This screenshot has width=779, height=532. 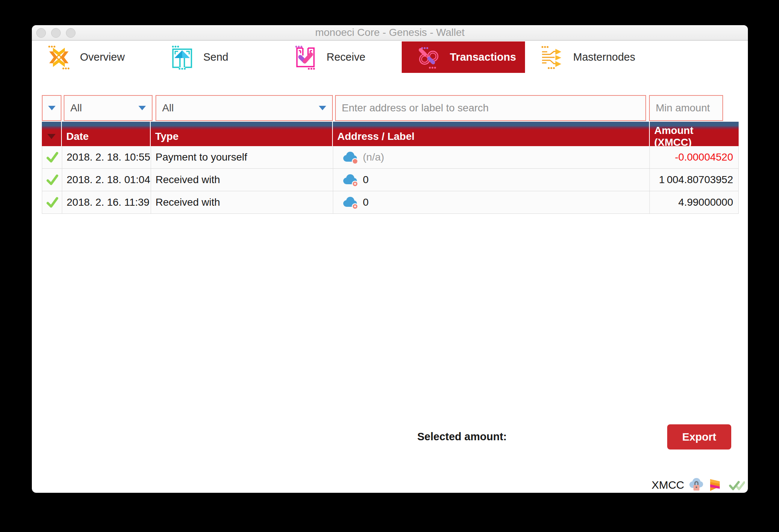 What do you see at coordinates (108, 108) in the screenshot?
I see `date-filter-dropdown: All` at bounding box center [108, 108].